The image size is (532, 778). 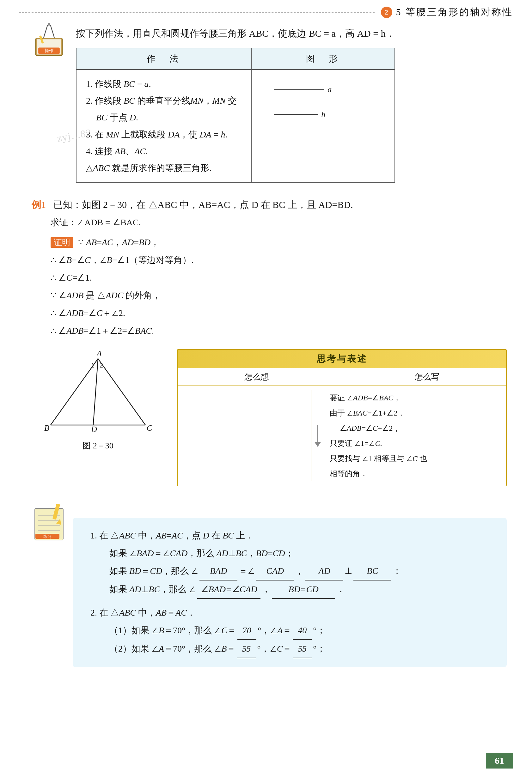 I want to click on figure-caption: 图 2－30, so click(x=98, y=446).